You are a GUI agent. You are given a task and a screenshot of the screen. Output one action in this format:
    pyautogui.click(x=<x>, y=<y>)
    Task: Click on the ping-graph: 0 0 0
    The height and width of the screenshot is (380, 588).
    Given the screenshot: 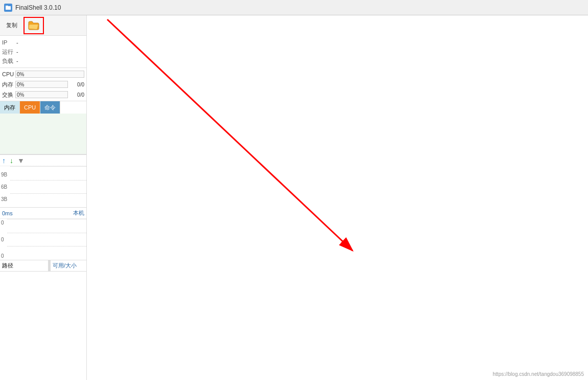 What is the action you would take?
    pyautogui.click(x=43, y=239)
    